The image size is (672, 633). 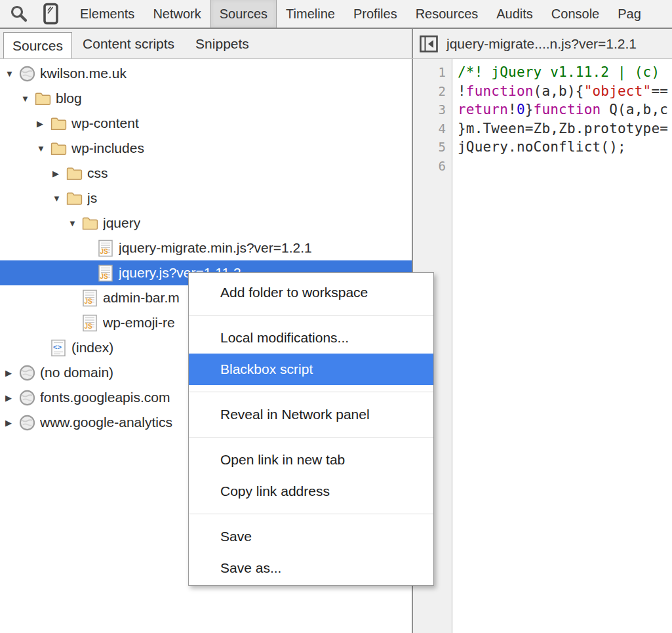 I want to click on line-number: 6, so click(x=433, y=167).